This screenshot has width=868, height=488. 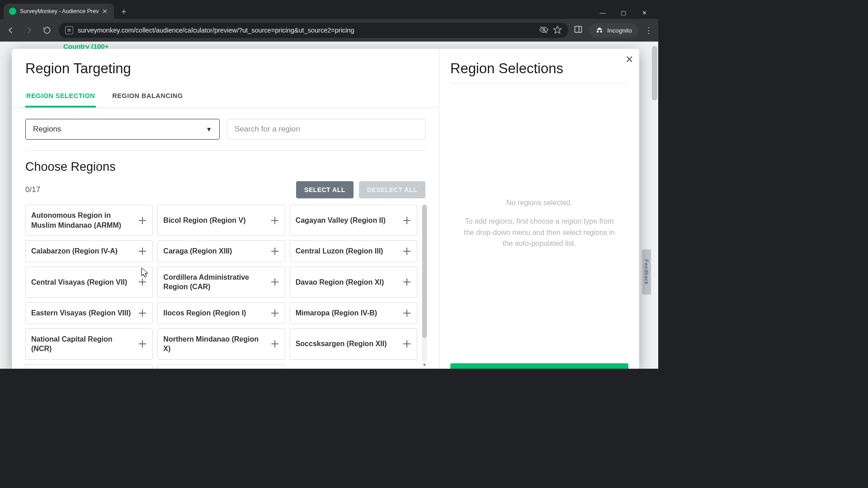 I want to click on save-button, so click(x=539, y=366).